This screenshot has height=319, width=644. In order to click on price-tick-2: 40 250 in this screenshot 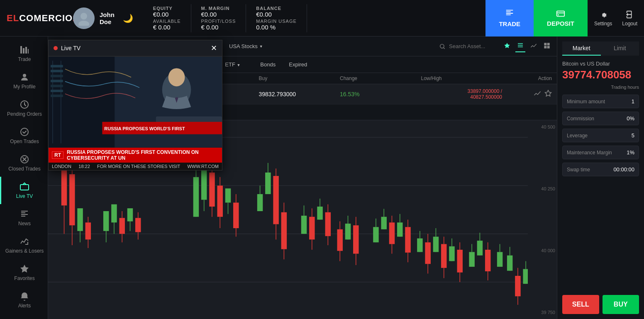, I will do `click(542, 189)`.